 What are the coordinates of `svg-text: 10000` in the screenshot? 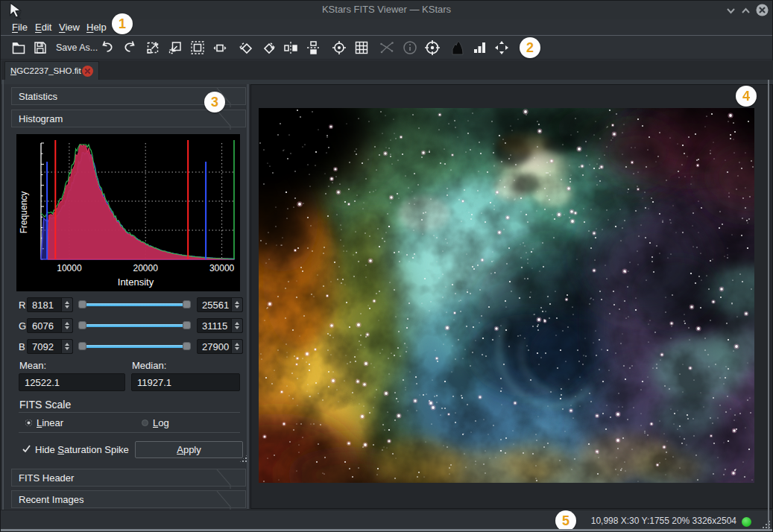 It's located at (69, 268).